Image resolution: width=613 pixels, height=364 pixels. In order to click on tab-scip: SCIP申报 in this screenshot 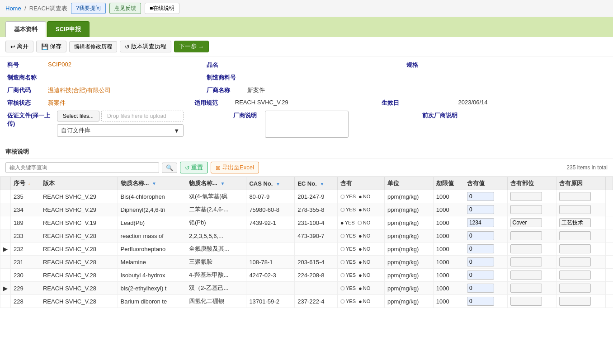, I will do `click(68, 29)`.